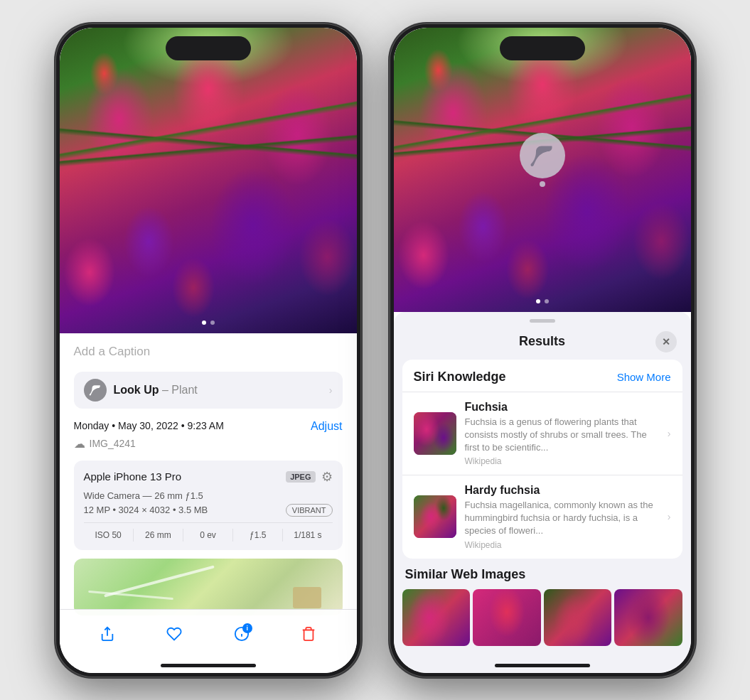 This screenshot has width=750, height=700. Describe the element at coordinates (208, 532) in the screenshot. I see `exif-row: ISO 50 26 mm 0 ev ƒ1.5 1/181 s` at that location.